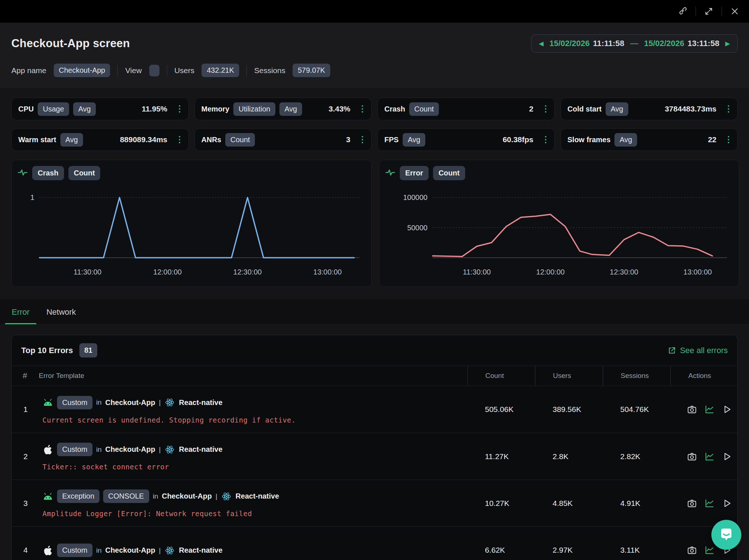 This screenshot has height=560, width=749. I want to click on metric-value: 2, so click(531, 109).